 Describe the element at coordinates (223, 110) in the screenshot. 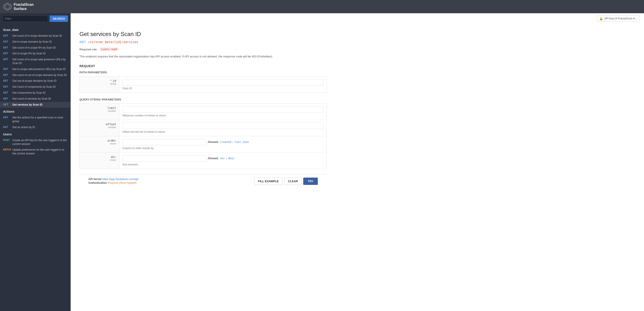

I see `param-input-limit` at that location.